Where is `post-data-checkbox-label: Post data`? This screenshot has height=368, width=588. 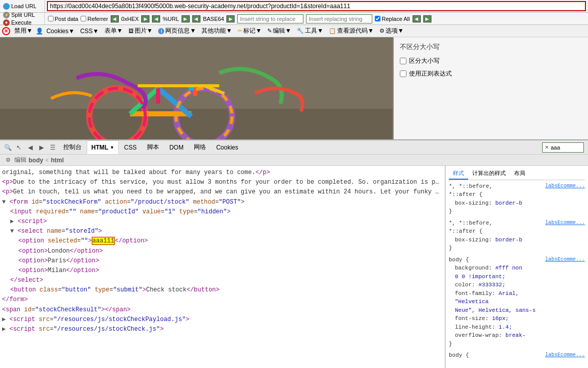 post-data-checkbox-label: Post data is located at coordinates (63, 19).